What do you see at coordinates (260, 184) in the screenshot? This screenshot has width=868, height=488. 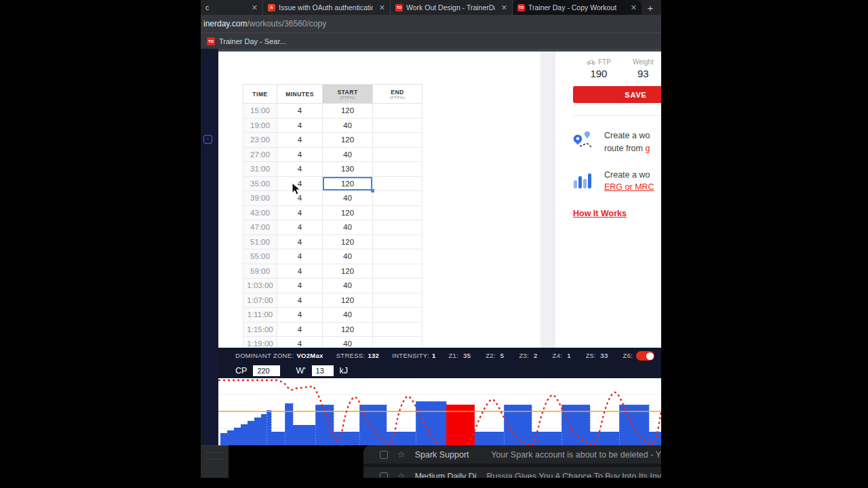 I see `time-cell: 35:00` at bounding box center [260, 184].